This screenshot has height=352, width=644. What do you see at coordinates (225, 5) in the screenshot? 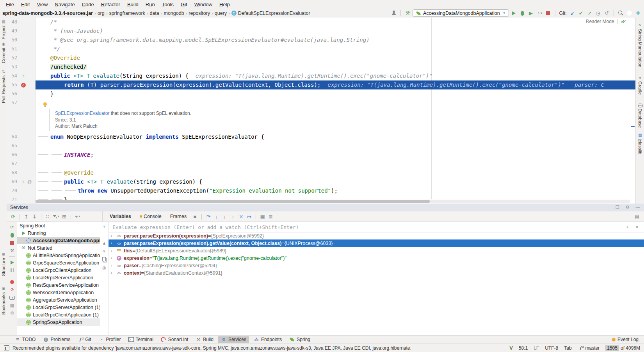
I see `menu-item-help: Help` at bounding box center [225, 5].